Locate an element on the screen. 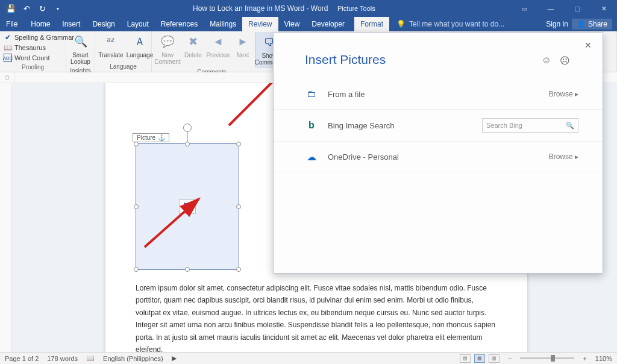  statusbar: Page 1 of 2 178 words 📖 English (Philipp… is located at coordinates (308, 358).